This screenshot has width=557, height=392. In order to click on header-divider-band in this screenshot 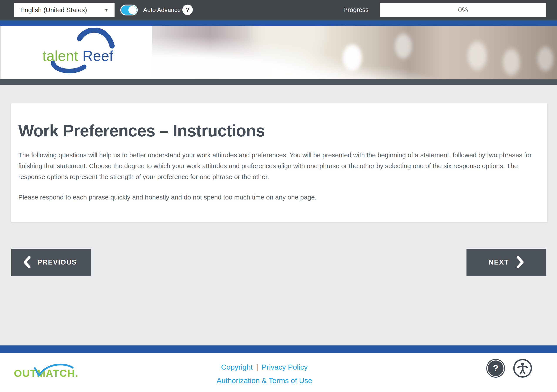, I will do `click(278, 82)`.